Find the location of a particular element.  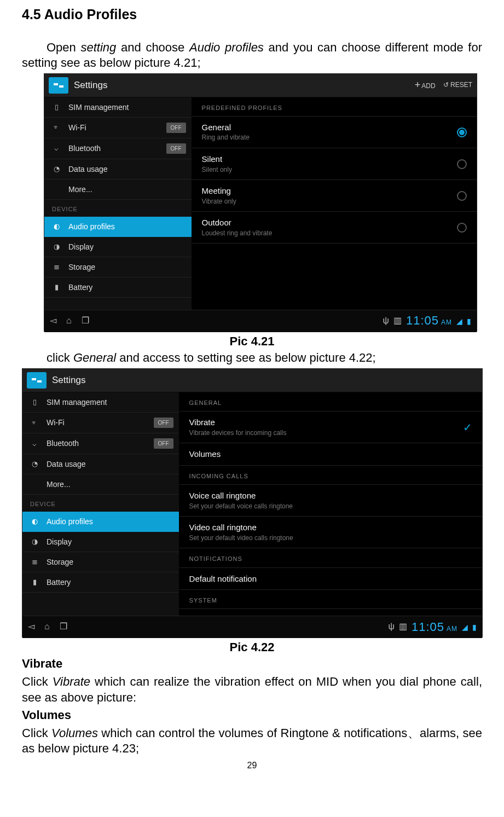

reset-icon: ↺ is located at coordinates (447, 85).